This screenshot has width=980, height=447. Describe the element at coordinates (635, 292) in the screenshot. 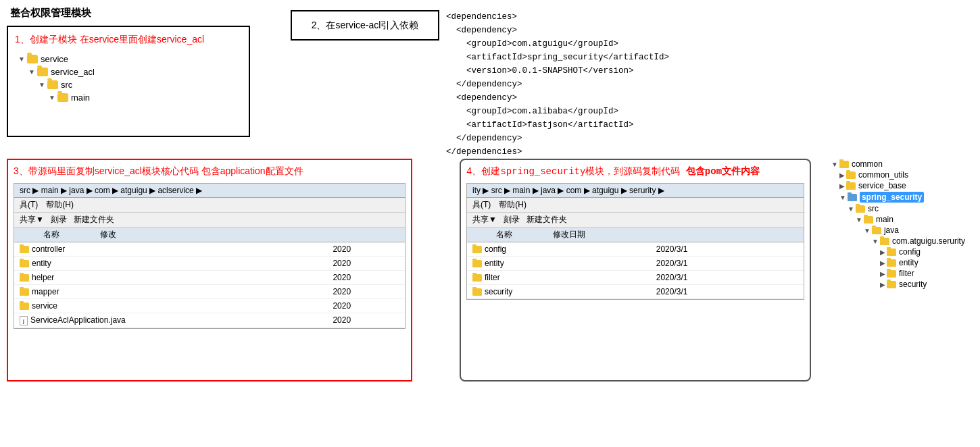

I see `table-row: security 2020/3/1` at that location.